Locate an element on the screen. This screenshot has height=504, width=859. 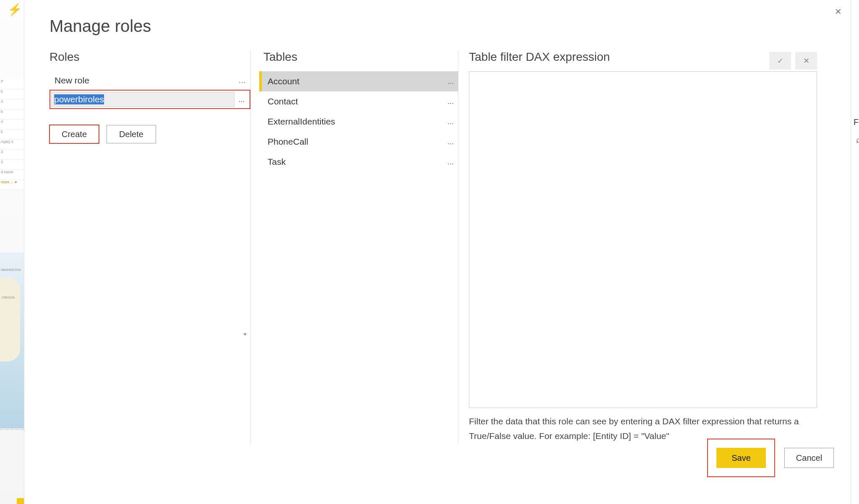
background-left-strip: ⚡ Pb4 b4b mple) 433 d name nture ... ● W… is located at coordinates (12, 252).